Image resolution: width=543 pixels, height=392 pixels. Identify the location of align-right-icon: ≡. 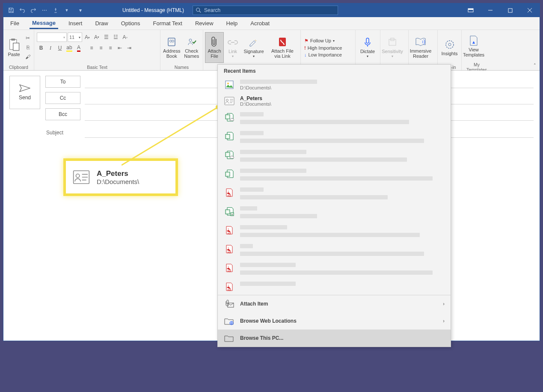
(110, 48).